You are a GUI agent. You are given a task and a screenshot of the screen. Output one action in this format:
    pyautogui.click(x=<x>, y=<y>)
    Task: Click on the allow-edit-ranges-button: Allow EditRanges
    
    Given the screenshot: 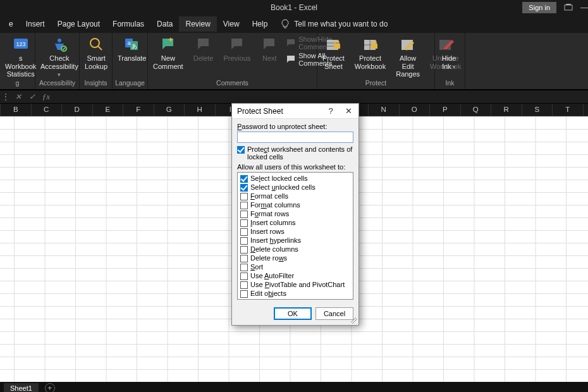 What is the action you would take?
    pyautogui.click(x=408, y=56)
    